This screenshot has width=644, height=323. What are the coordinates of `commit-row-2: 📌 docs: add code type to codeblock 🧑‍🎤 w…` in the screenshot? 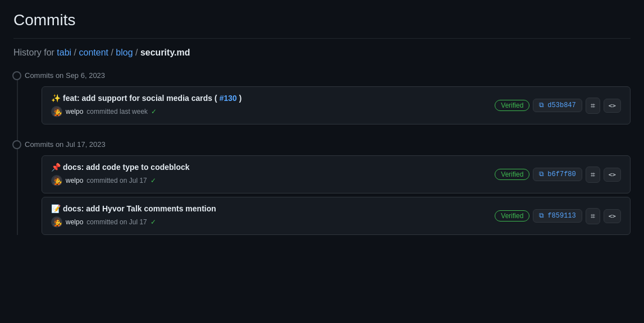 It's located at (336, 174).